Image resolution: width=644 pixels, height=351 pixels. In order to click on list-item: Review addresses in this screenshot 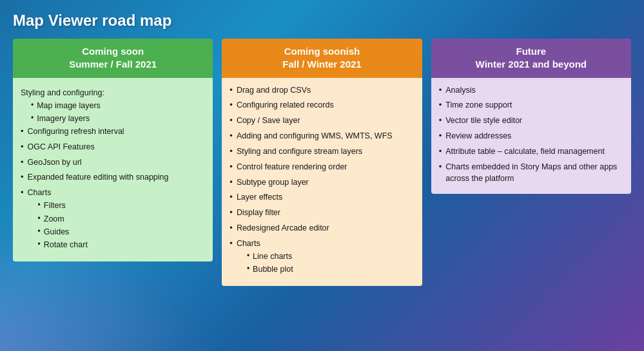, I will do `click(531, 137)`.